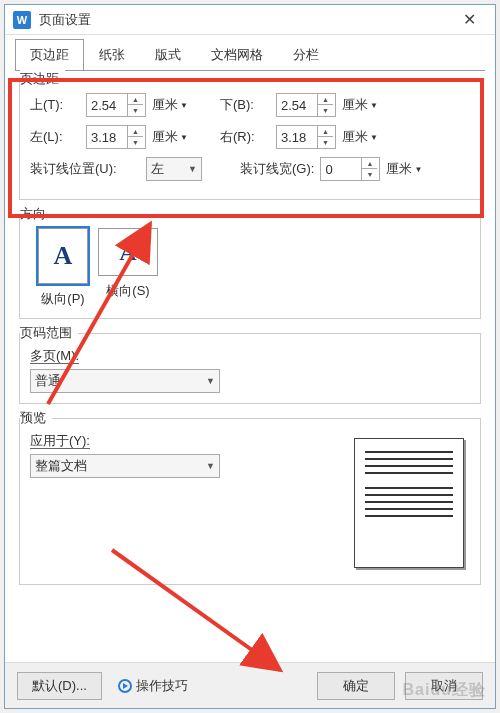  What do you see at coordinates (364, 137) in the screenshot?
I see `unit-right: 厘米▼` at bounding box center [364, 137].